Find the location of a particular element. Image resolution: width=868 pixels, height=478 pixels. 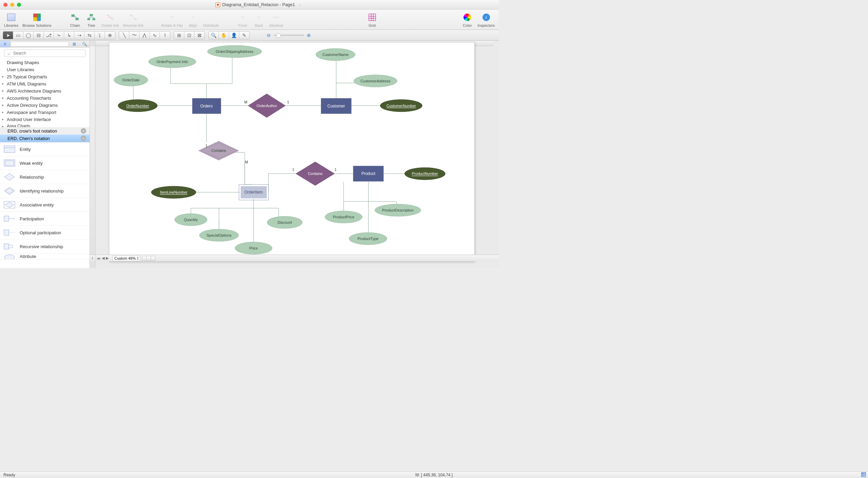

page-prev: ◀ is located at coordinates (103, 258).